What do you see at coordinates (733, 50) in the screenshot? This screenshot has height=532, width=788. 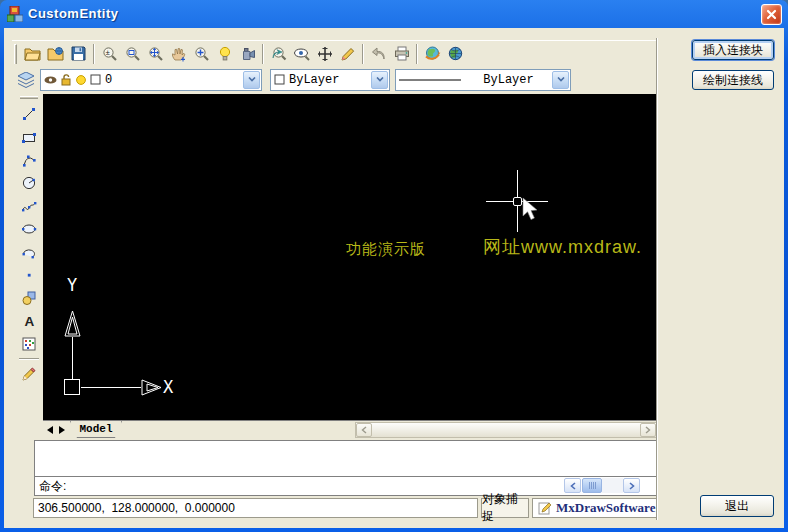 I see `insert-block-button: 插入连接块` at bounding box center [733, 50].